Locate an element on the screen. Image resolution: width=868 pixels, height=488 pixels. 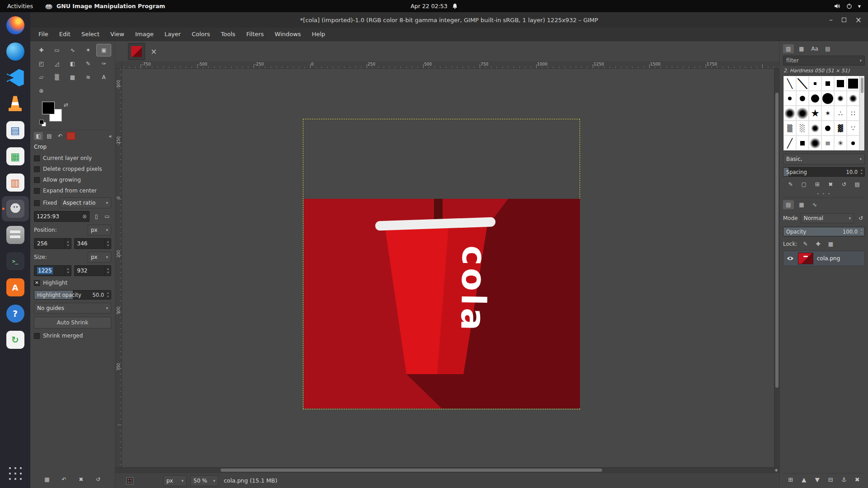
duplicate-brush-button: ⊞ is located at coordinates (817, 184).